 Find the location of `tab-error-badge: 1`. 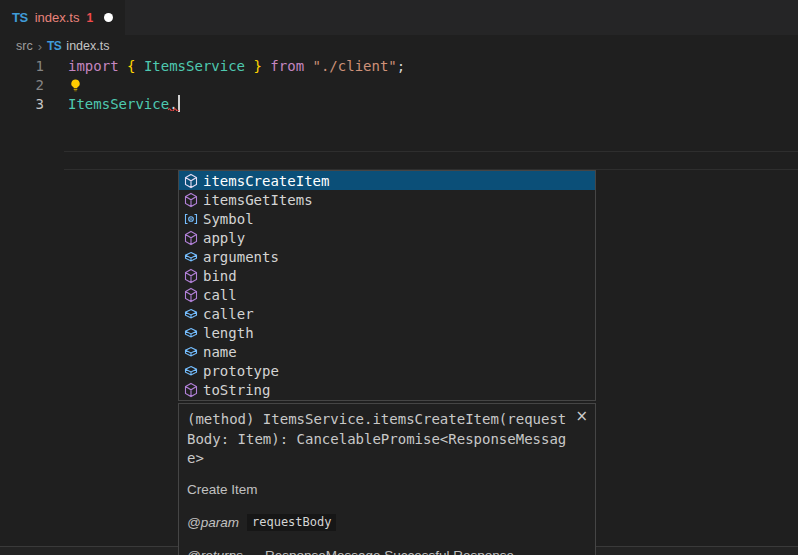

tab-error-badge: 1 is located at coordinates (90, 18).